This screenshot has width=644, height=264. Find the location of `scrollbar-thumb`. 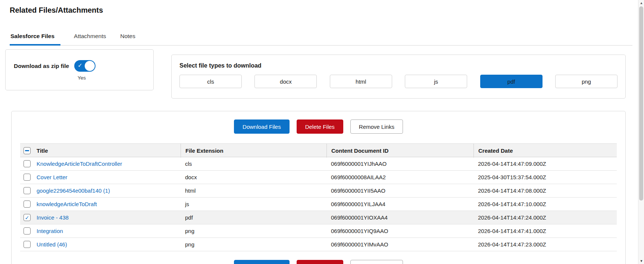

scrollbar-thumb is located at coordinates (641, 103).